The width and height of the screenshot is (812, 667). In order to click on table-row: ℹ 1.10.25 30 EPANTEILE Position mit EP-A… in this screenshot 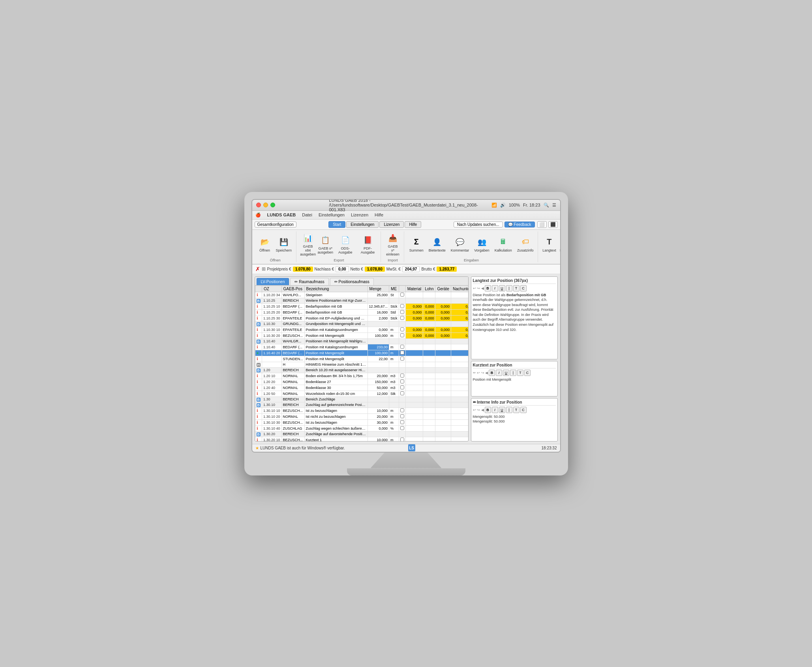, I will do `click(362, 318)`.